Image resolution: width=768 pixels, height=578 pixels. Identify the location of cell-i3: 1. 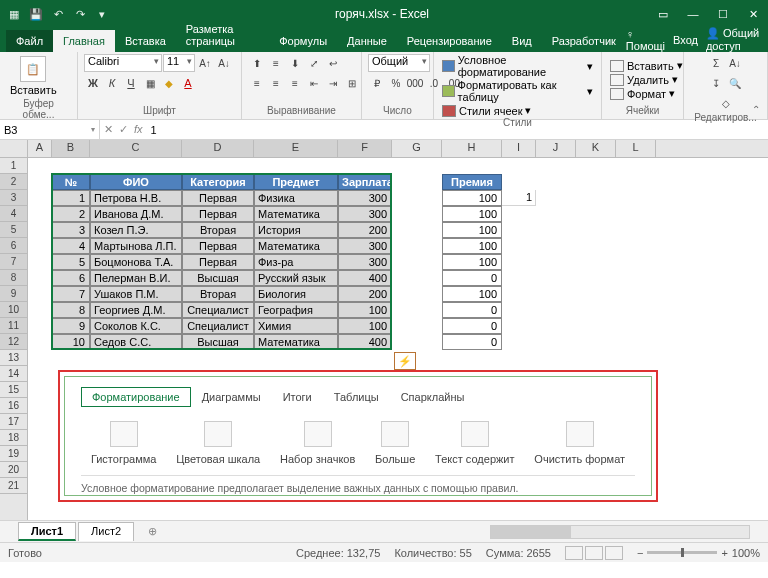
(519, 198).